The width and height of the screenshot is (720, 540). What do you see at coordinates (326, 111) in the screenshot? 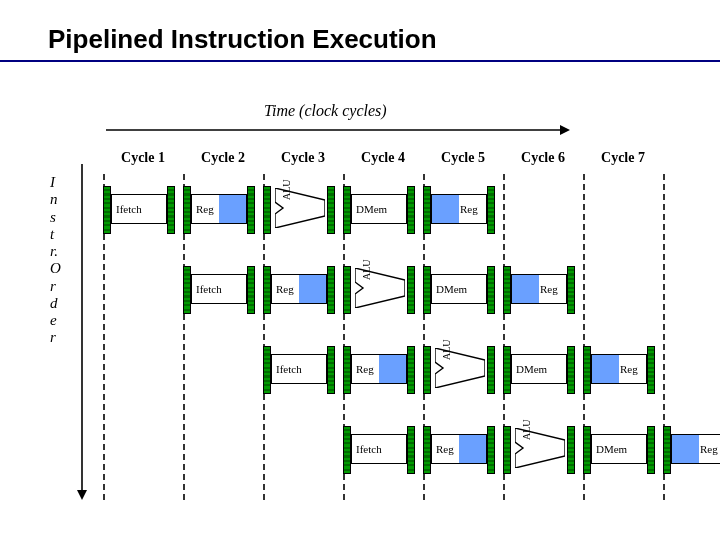
I see `time-axis-label: Time (clock cycles)` at bounding box center [326, 111].